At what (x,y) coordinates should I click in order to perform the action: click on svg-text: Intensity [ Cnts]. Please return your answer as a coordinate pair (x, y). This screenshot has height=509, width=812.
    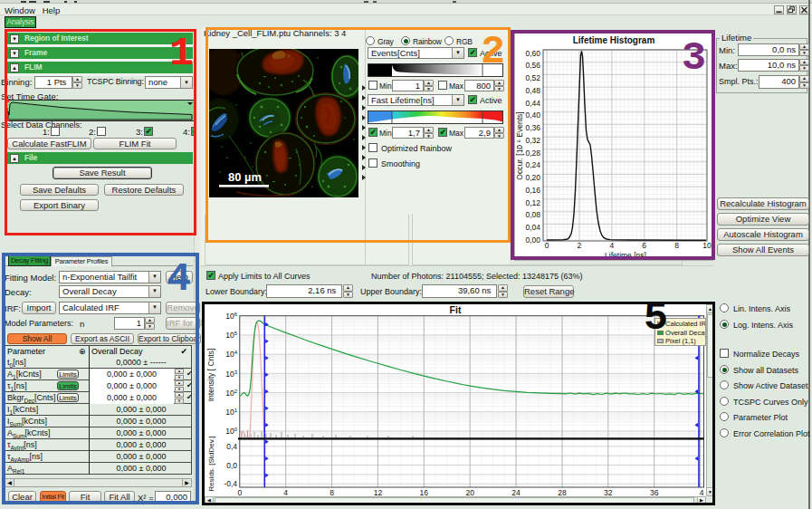
    Looking at the image, I should click on (211, 375).